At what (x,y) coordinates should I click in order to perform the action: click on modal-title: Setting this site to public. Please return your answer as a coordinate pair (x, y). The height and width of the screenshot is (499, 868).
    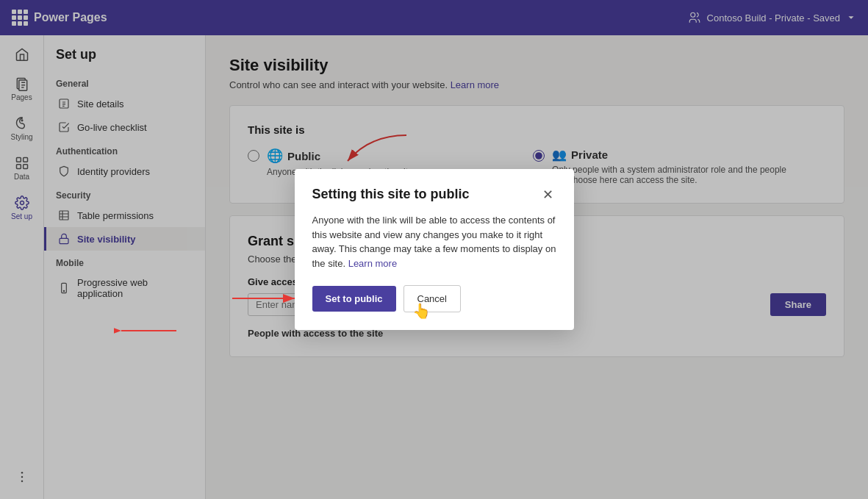
    Looking at the image, I should click on (391, 194).